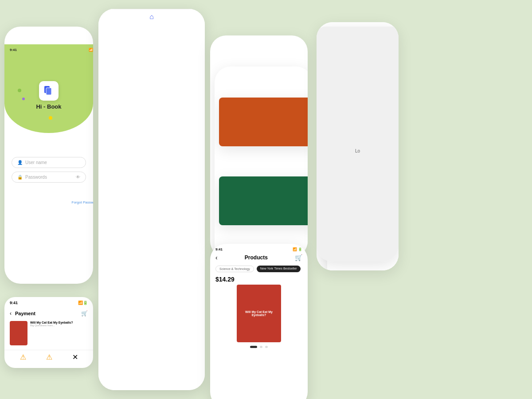 The image size is (532, 399). Describe the element at coordinates (49, 155) in the screenshot. I see `login-phone: 9:41 📶 🔋 Hi - Book 👤` at that location.